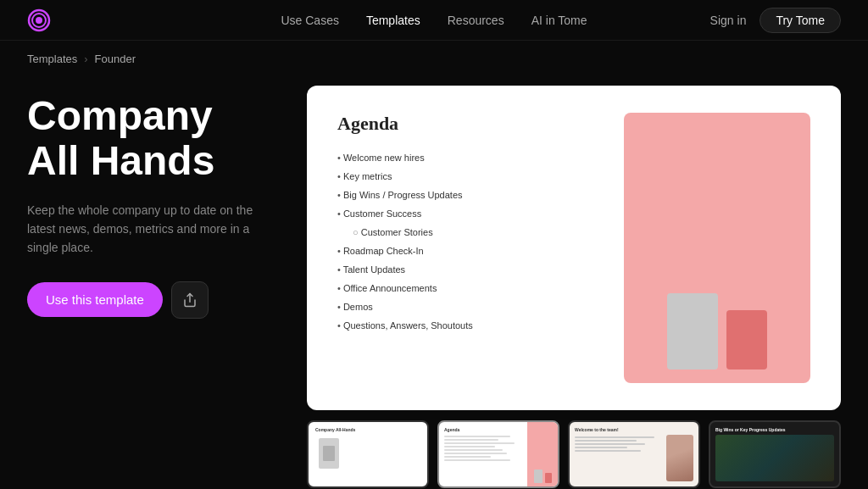 The image size is (868, 489). What do you see at coordinates (470, 124) in the screenshot?
I see `agenda-title: Agenda` at bounding box center [470, 124].